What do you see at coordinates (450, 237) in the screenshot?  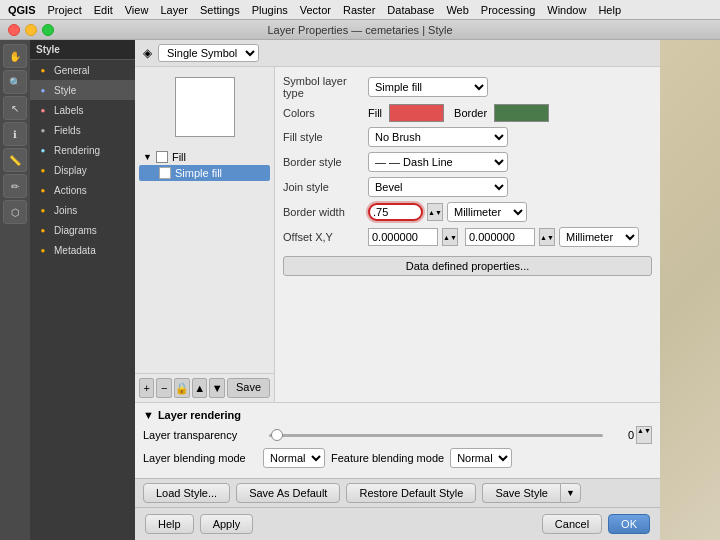 I see `offset-x-spinner: ▲▼` at bounding box center [450, 237].